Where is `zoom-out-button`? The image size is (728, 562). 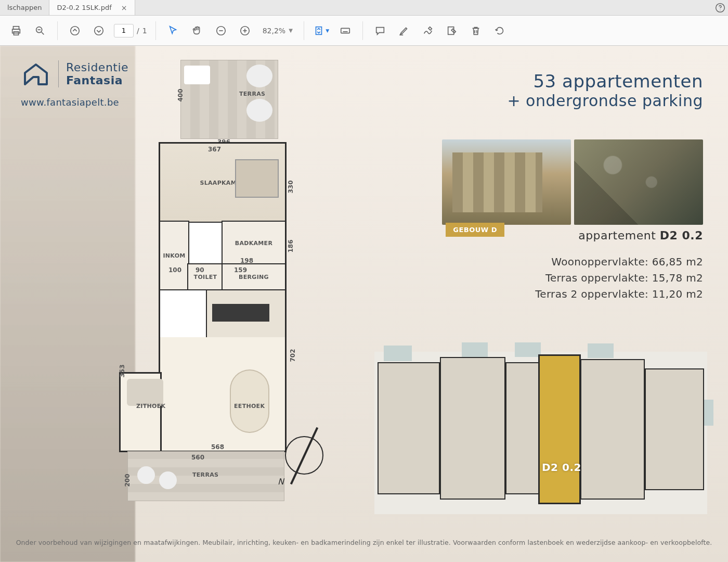 zoom-out-button is located at coordinates (221, 31).